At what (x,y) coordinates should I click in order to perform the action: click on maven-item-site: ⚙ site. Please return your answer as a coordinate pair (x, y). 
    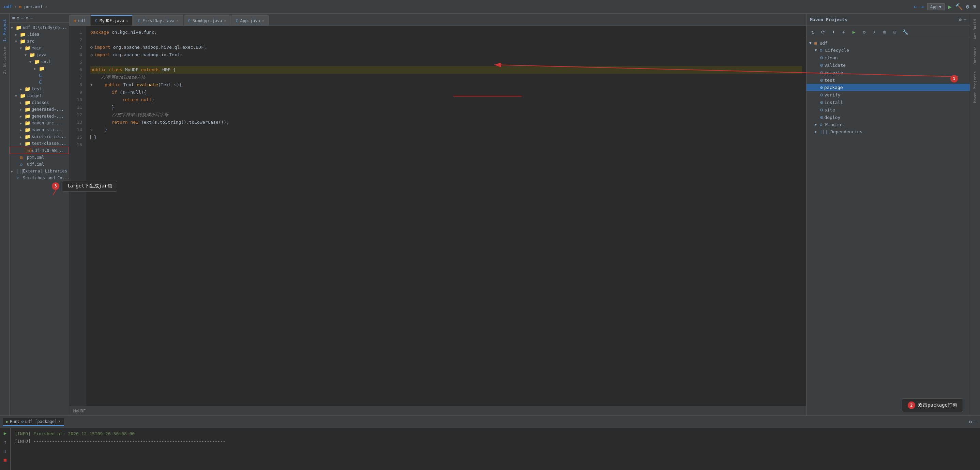
    Looking at the image, I should click on (888, 110).